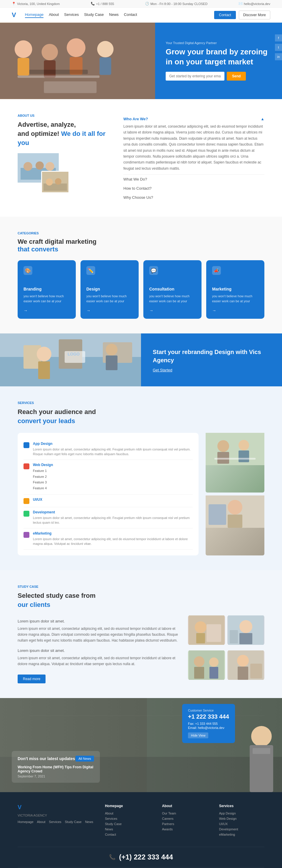  I want to click on footer-nav-about: About, so click(41, 822).